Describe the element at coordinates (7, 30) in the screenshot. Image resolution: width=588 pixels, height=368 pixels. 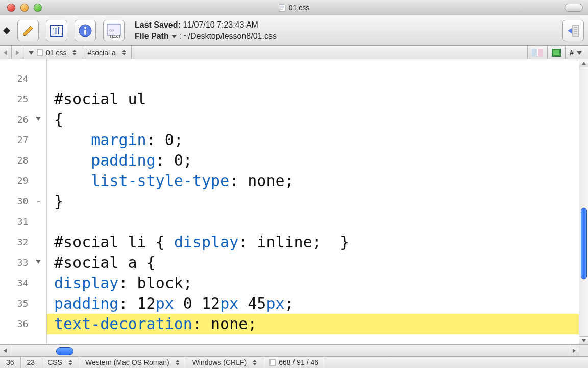
I see `unsaved-indicator-icon` at that location.